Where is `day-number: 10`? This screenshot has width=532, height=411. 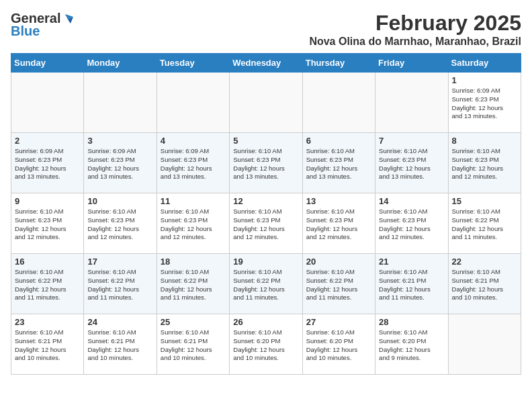 day-number: 10 is located at coordinates (120, 201).